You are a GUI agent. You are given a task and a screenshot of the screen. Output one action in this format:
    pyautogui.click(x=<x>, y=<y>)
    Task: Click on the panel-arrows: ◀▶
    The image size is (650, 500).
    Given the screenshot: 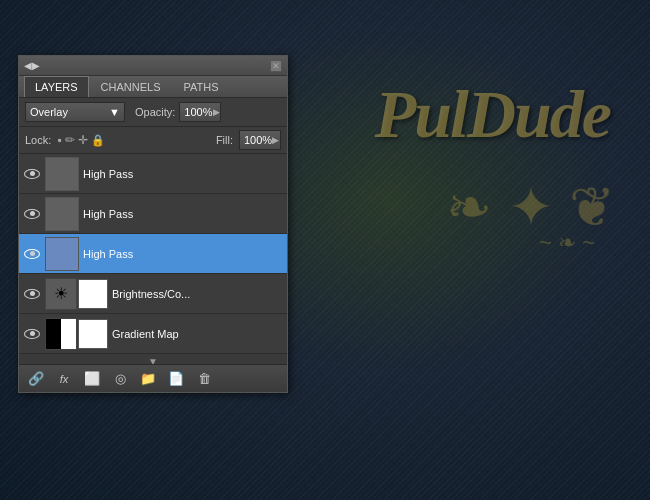 What is the action you would take?
    pyautogui.click(x=32, y=66)
    